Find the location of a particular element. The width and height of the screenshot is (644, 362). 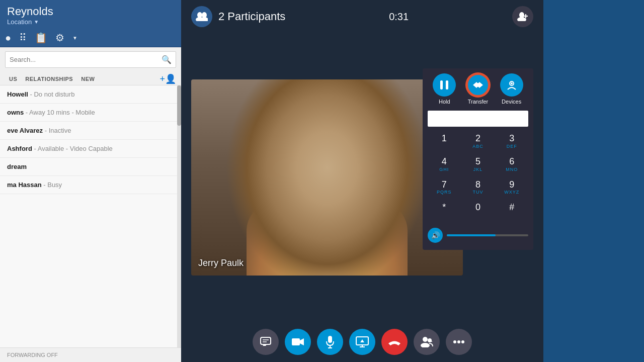

call-timer: 0:31 is located at coordinates (398, 17).